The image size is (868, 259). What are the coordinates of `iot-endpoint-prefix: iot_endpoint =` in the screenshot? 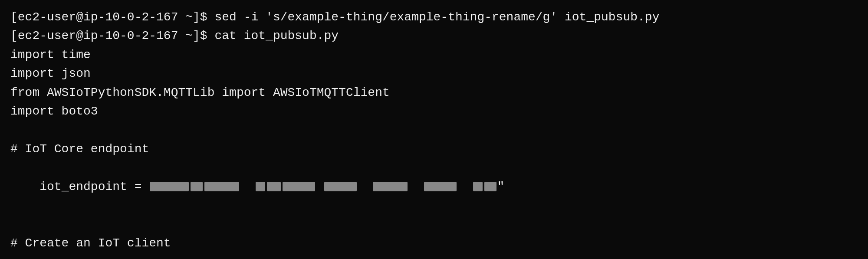 It's located at (94, 187).